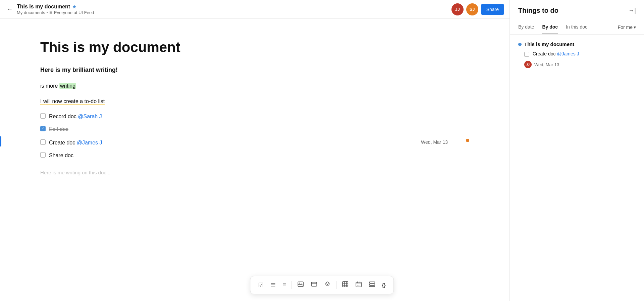  I want to click on toolbar-calendar-btn: 12, so click(359, 285).